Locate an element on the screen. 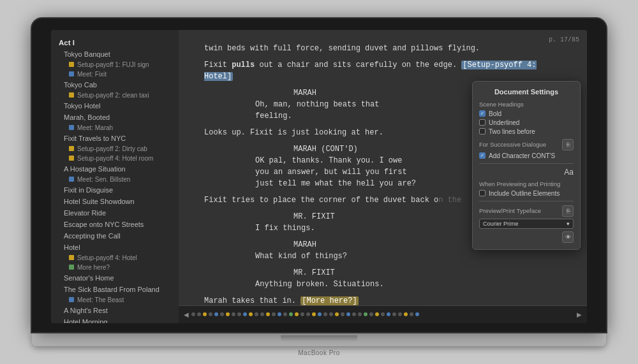 This screenshot has height=364, width=638. typeface-row: Preview/Print Typeface ⎘ is located at coordinates (526, 211).